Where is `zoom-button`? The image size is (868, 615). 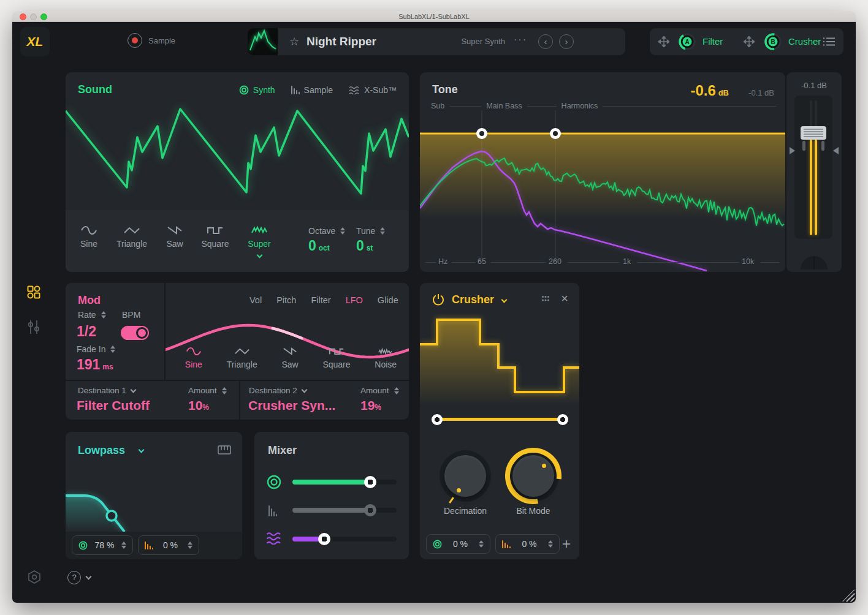 zoom-button is located at coordinates (44, 17).